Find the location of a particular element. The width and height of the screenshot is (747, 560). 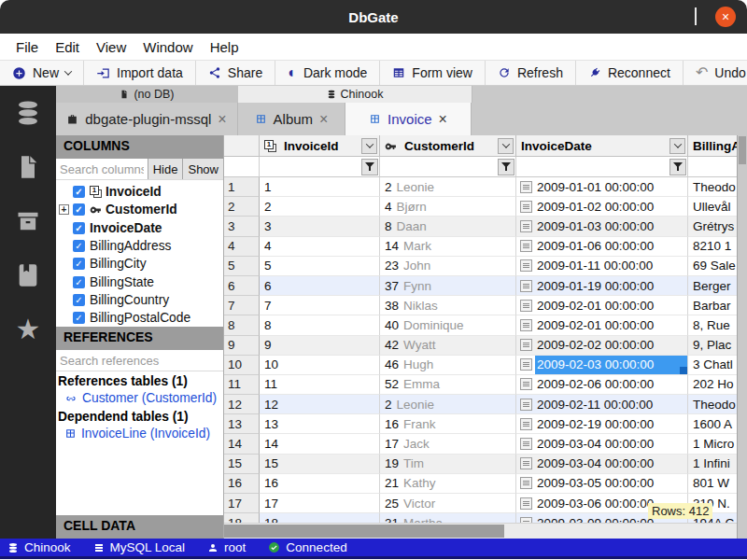

row-number-cell: 3 is located at coordinates (242, 226).